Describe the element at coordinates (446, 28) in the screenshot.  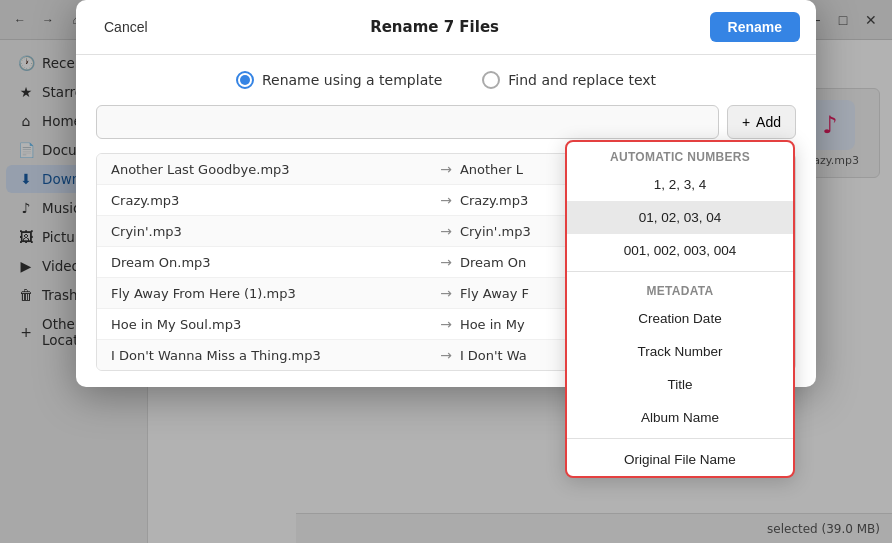
I see `dialog-header: Cancel Rename 7 Files Rename` at that location.